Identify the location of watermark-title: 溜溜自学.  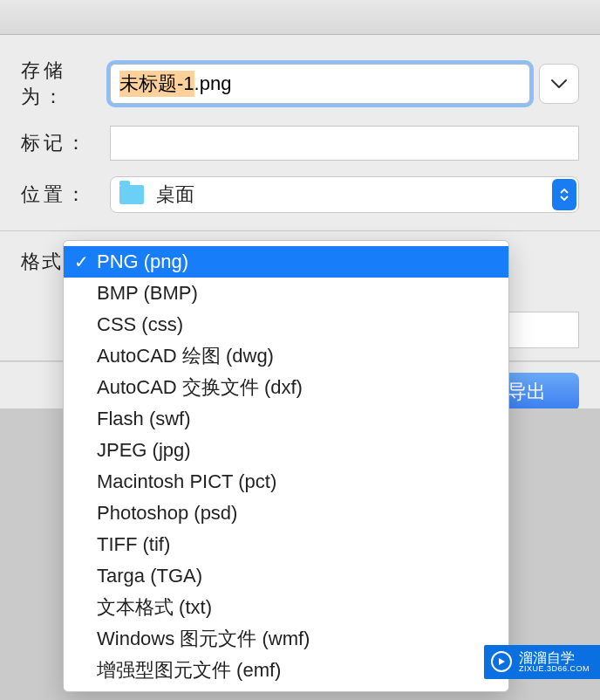
(555, 658).